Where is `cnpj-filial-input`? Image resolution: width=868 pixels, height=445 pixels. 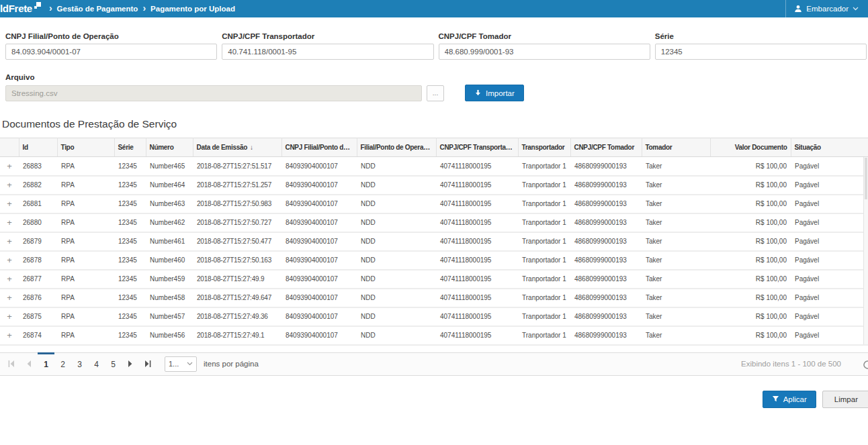 cnpj-filial-input is located at coordinates (112, 52).